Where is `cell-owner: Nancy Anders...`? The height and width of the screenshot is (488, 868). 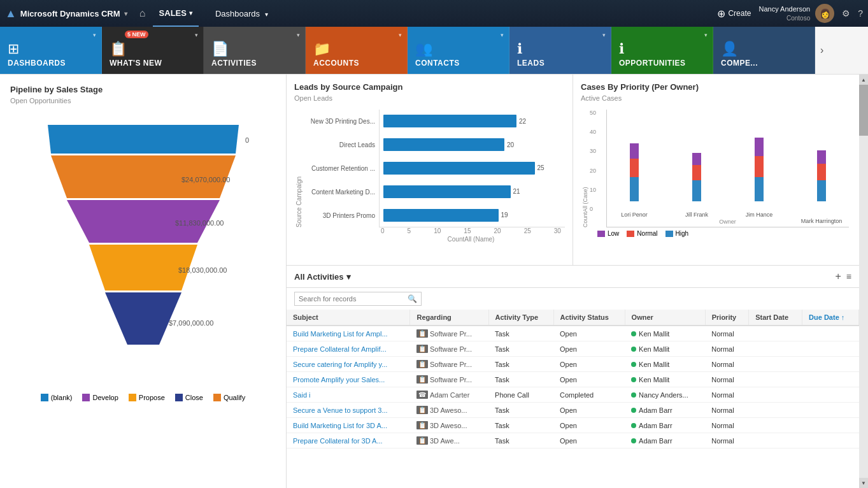
cell-owner: Nancy Anders... is located at coordinates (665, 395).